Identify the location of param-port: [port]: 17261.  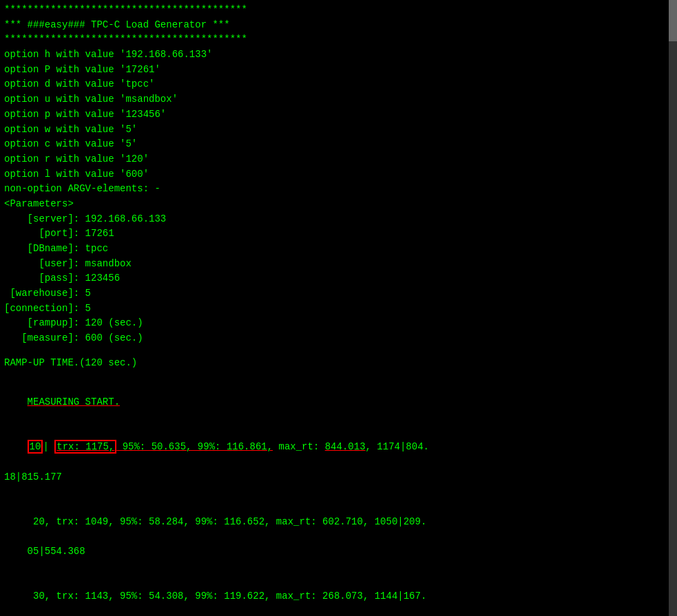
(339, 234).